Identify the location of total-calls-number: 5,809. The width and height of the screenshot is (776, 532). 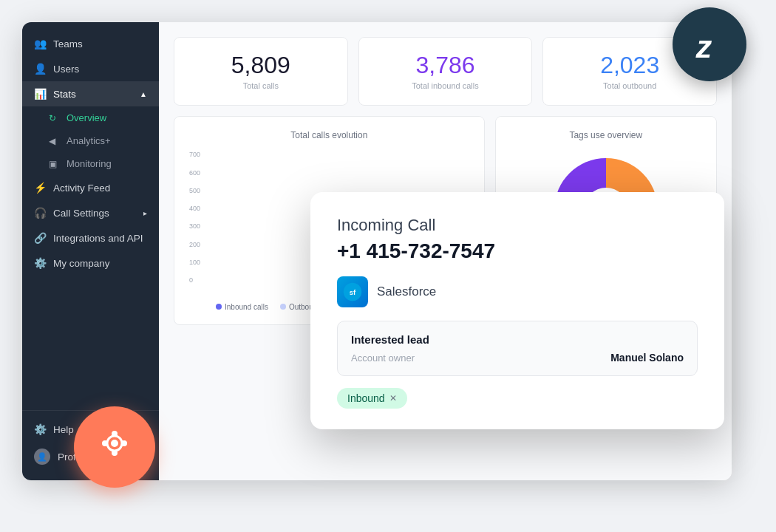
(261, 65).